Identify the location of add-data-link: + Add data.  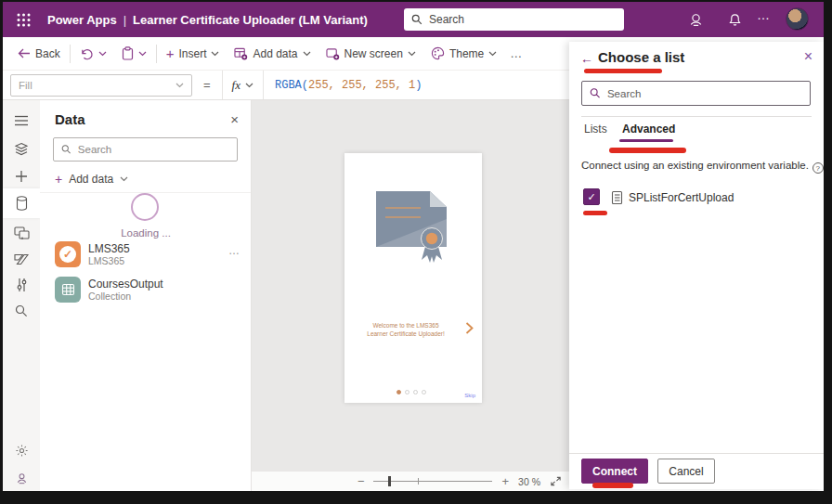
(91, 179).